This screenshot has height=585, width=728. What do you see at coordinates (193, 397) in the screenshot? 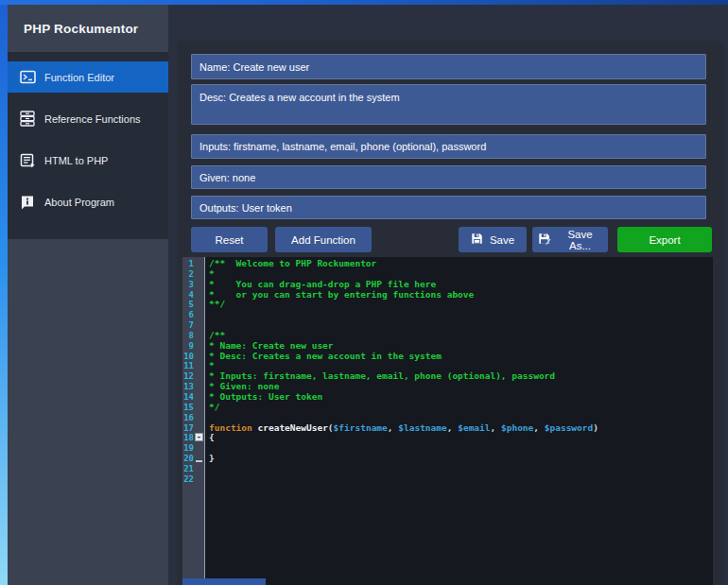
I see `line-number: 14` at bounding box center [193, 397].